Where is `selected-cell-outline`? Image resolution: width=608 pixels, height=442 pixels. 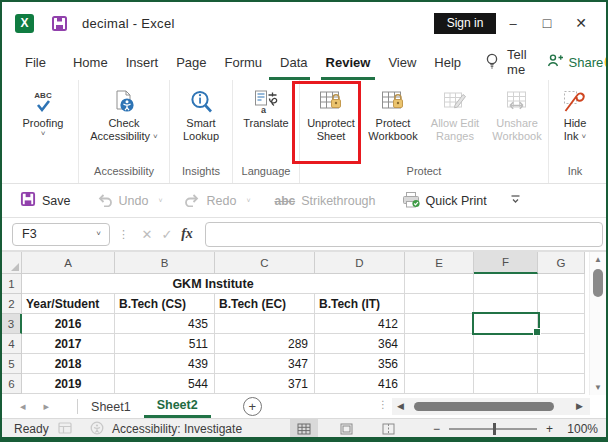 selected-cell-outline is located at coordinates (506, 324).